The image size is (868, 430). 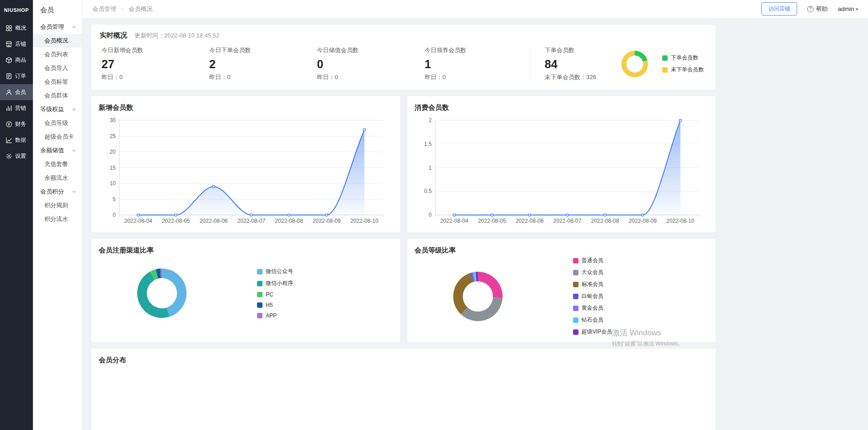 I want to click on svg-text: 15, so click(x=113, y=168).